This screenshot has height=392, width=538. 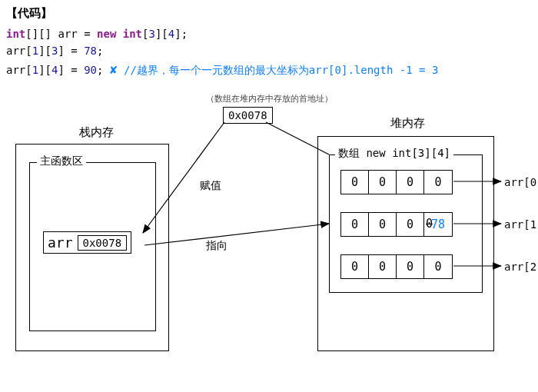 I want to click on array-legend: 数组 new int[3][4], so click(x=394, y=154).